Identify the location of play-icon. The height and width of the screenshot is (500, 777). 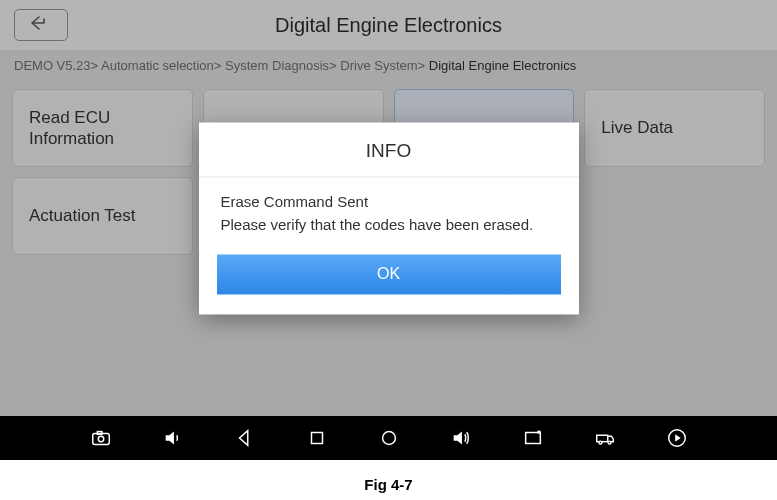
(677, 438).